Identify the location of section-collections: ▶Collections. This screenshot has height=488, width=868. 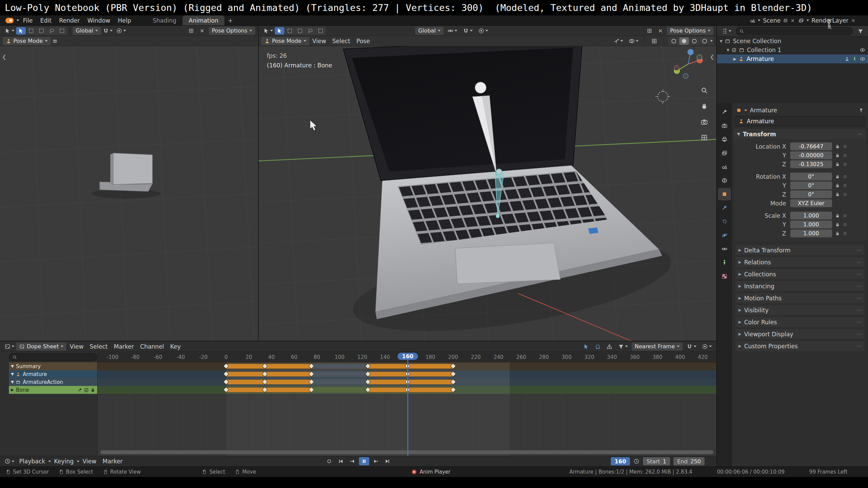
(800, 274).